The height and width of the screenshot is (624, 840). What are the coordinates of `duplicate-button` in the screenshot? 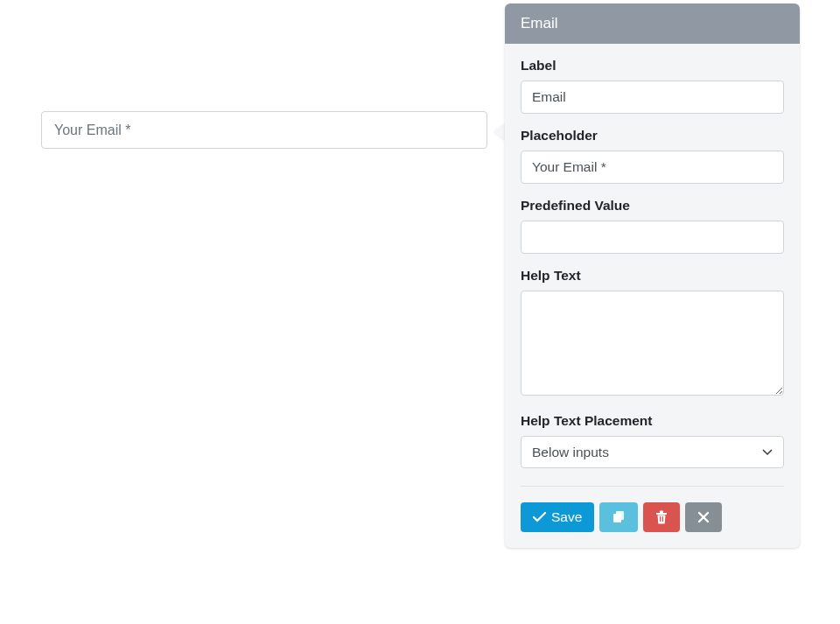 It's located at (619, 517).